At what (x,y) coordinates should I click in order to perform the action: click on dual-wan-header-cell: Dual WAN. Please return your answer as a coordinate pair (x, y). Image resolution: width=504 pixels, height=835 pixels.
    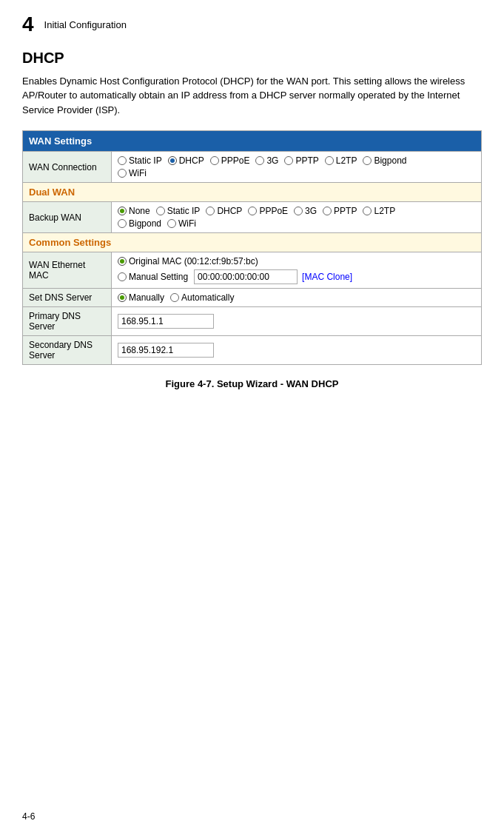
    Looking at the image, I should click on (252, 192).